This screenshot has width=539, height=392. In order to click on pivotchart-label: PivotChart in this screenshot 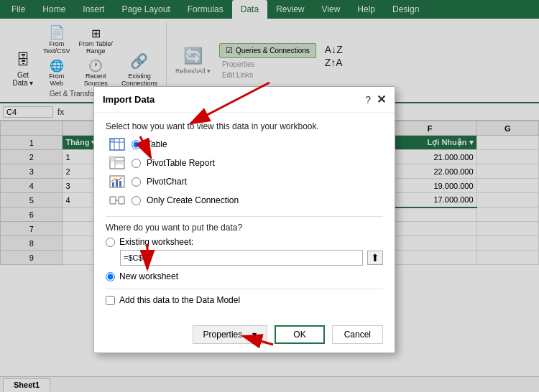, I will do `click(167, 182)`.